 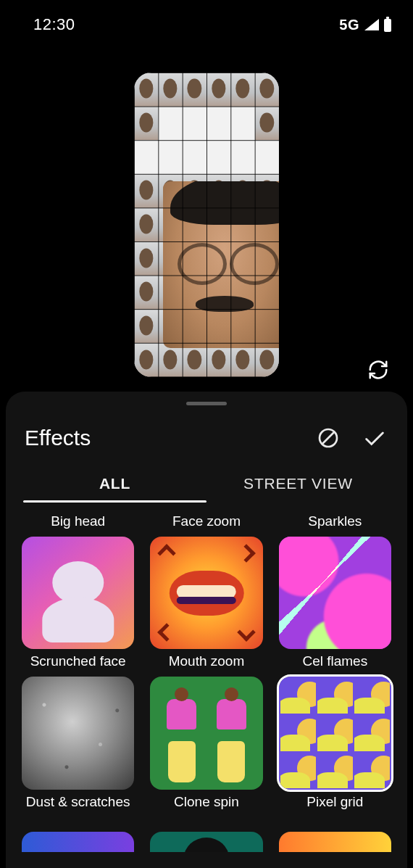 I want to click on effect-pixel-grid, so click(x=335, y=732).